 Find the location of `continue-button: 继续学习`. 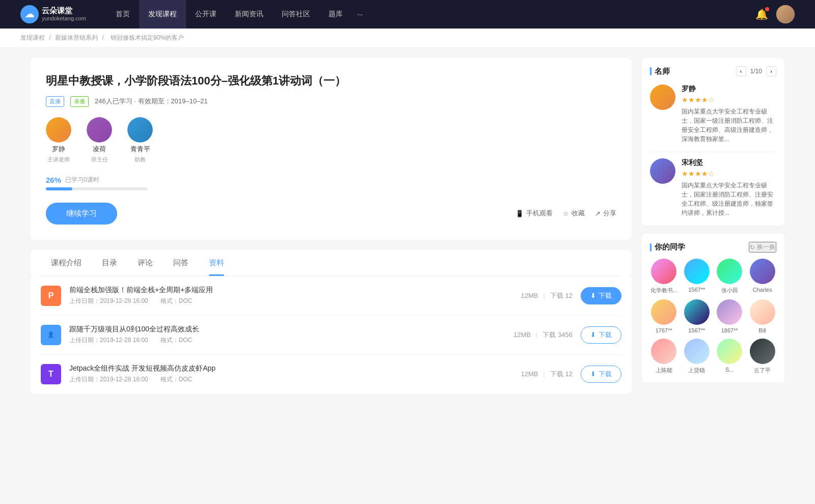

continue-button: 继续学习 is located at coordinates (82, 214).